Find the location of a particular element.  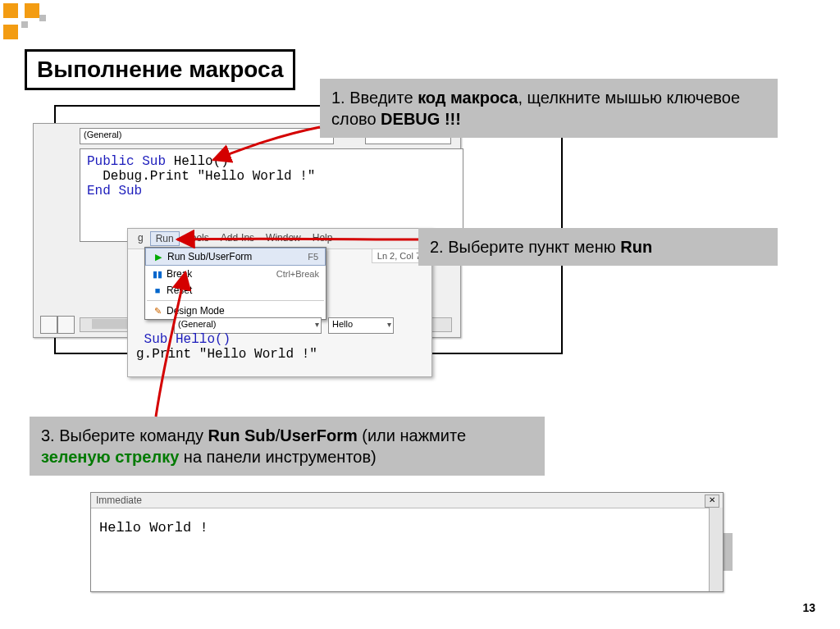

menu-item-run: Run is located at coordinates (165, 239).